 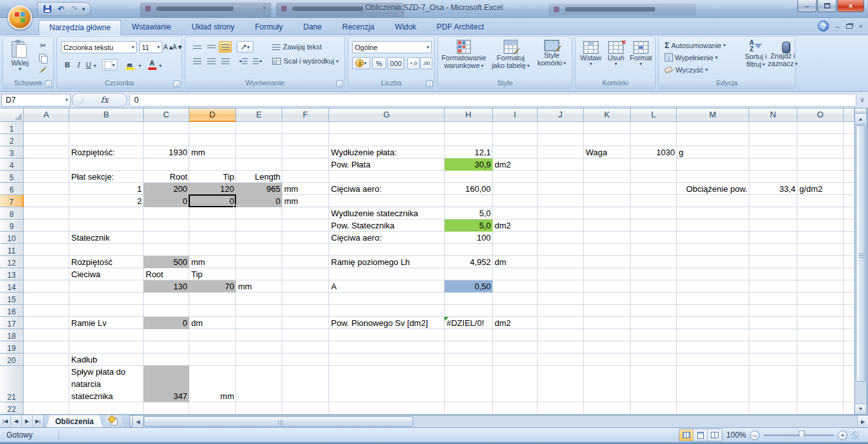 I want to click on cell-D21: mm, so click(x=213, y=384).